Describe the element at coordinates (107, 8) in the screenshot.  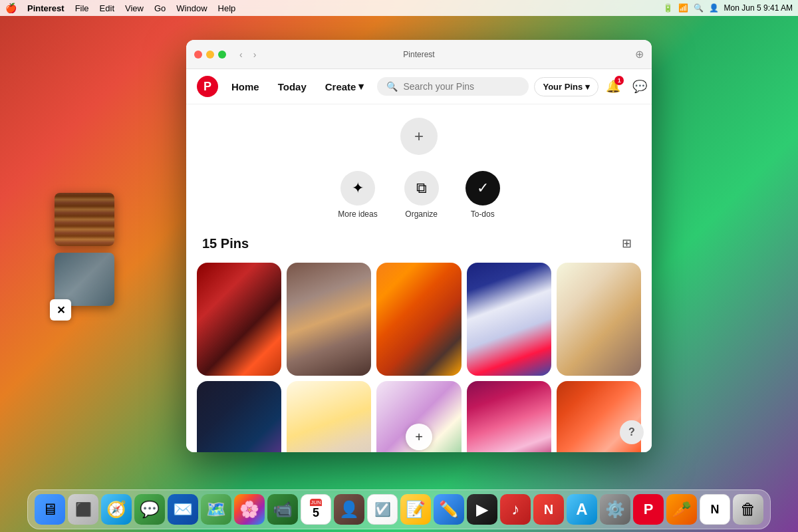
I see `menu-edit: Edit` at that location.